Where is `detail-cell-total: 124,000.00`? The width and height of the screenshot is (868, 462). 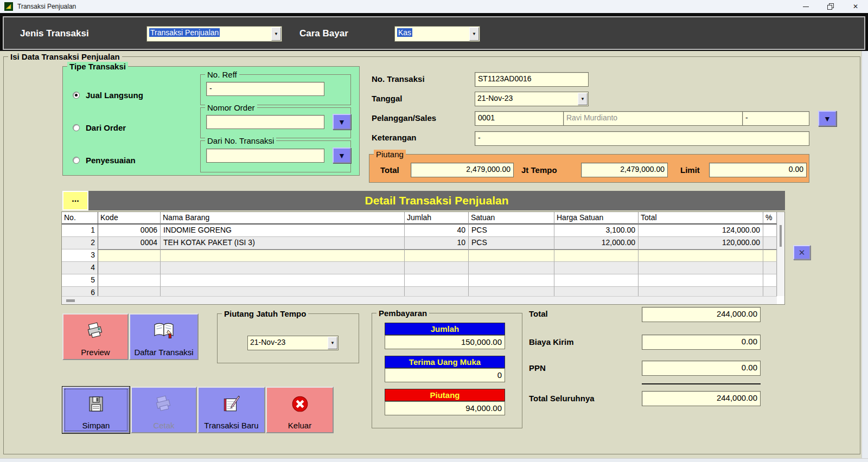
detail-cell-total: 124,000.00 is located at coordinates (701, 231).